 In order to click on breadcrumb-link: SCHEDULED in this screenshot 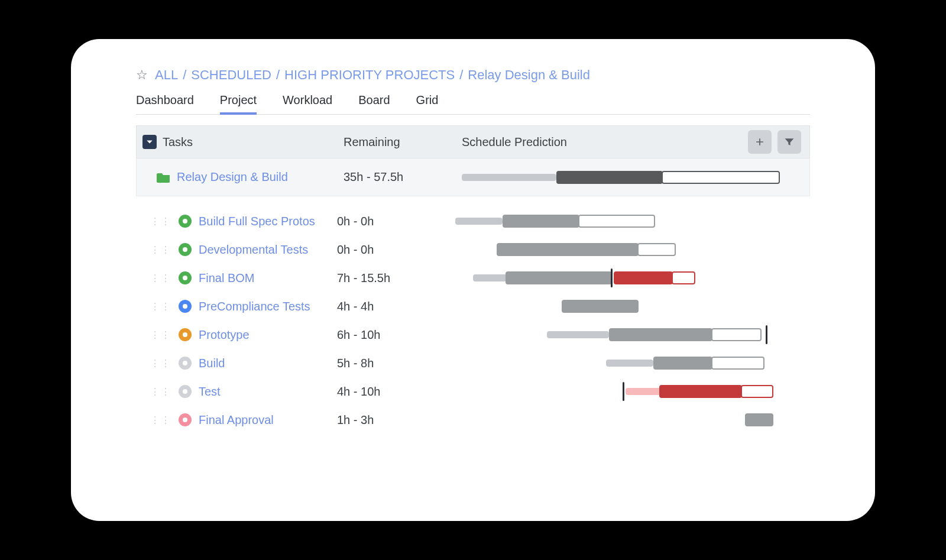, I will do `click(231, 75)`.